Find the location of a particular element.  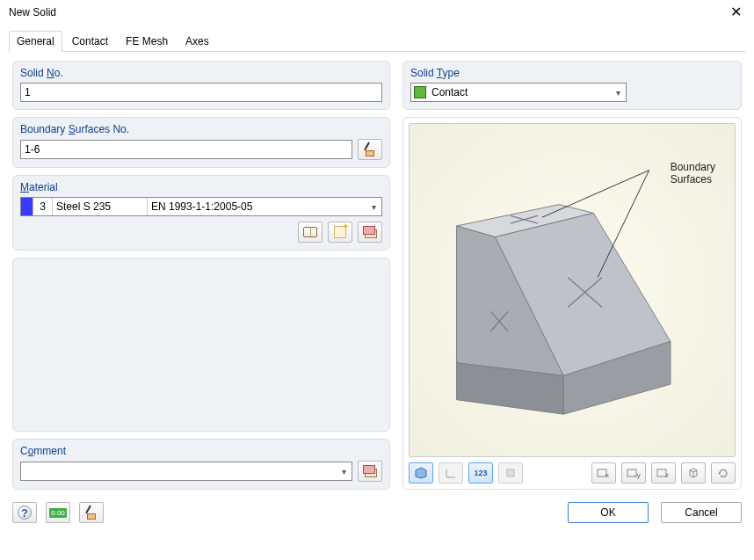

view-angle-button is located at coordinates (451, 473).